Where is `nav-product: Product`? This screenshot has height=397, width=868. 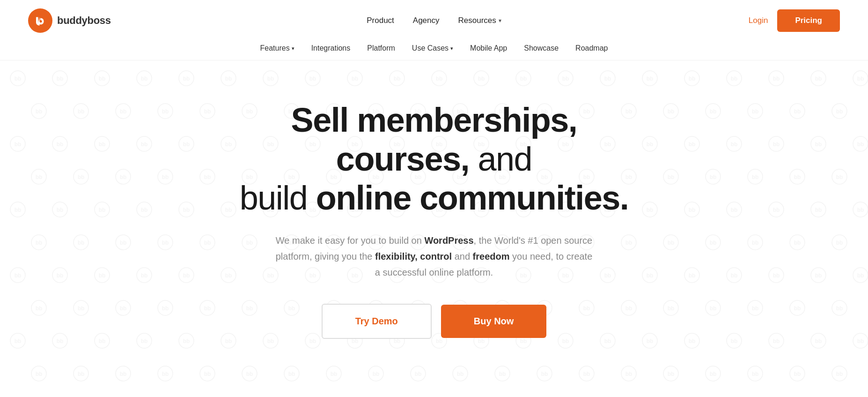 nav-product: Product is located at coordinates (380, 21).